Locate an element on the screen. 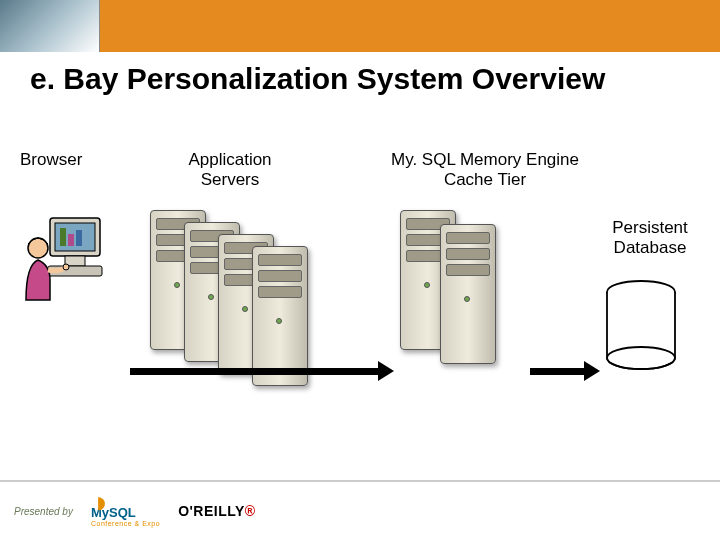 This screenshot has width=720, height=540. label-app-servers: Application Servers is located at coordinates (230, 170).